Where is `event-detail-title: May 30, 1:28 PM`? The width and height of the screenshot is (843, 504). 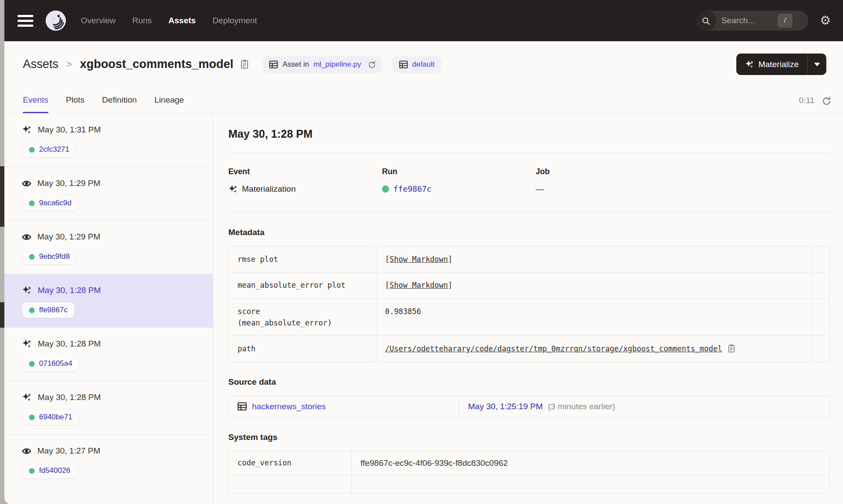 event-detail-title: May 30, 1:28 PM is located at coordinates (529, 134).